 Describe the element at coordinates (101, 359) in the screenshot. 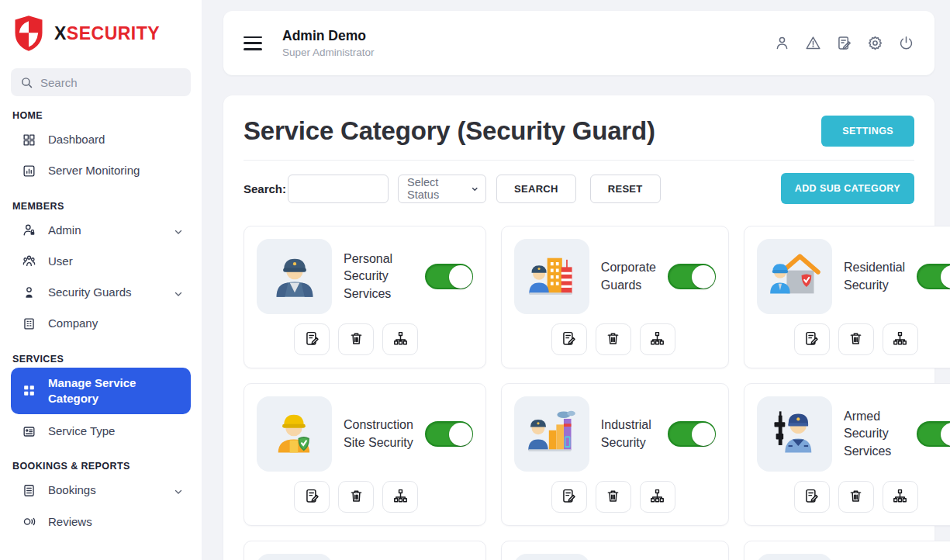

I see `nav-section-label-services: SERVICES` at that location.